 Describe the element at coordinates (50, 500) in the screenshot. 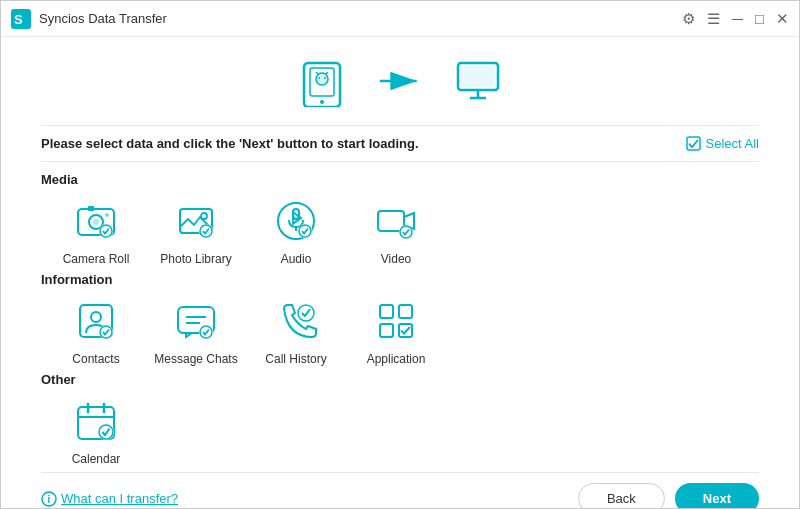

I see `svg-text: i` at that location.